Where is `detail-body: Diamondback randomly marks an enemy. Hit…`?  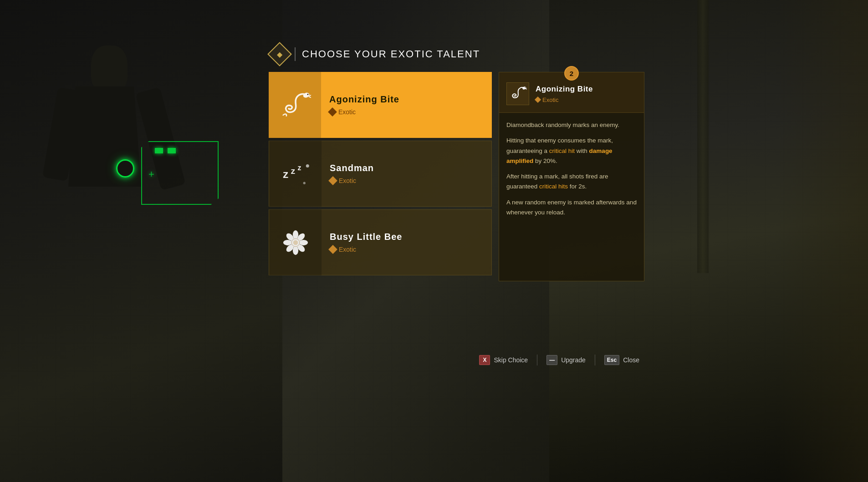
detail-body: Diamondback randomly marks an enemy. Hit… is located at coordinates (572, 169).